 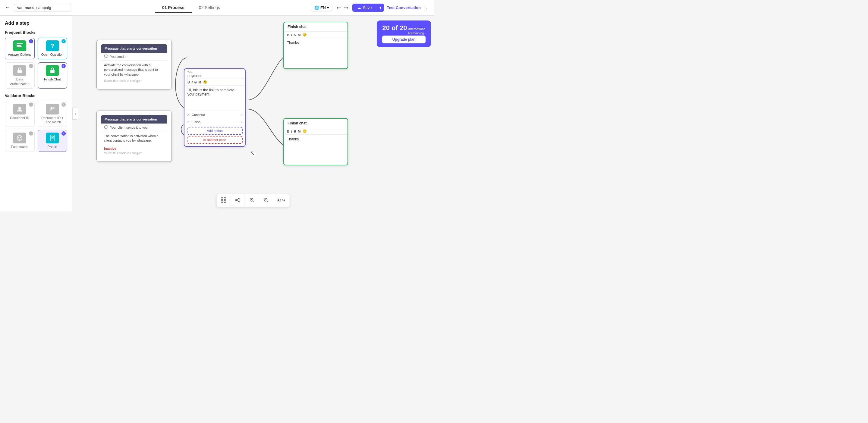 What do you see at coordinates (305, 131) in the screenshot?
I see `emoji-btn-f2: 🙂` at bounding box center [305, 131].